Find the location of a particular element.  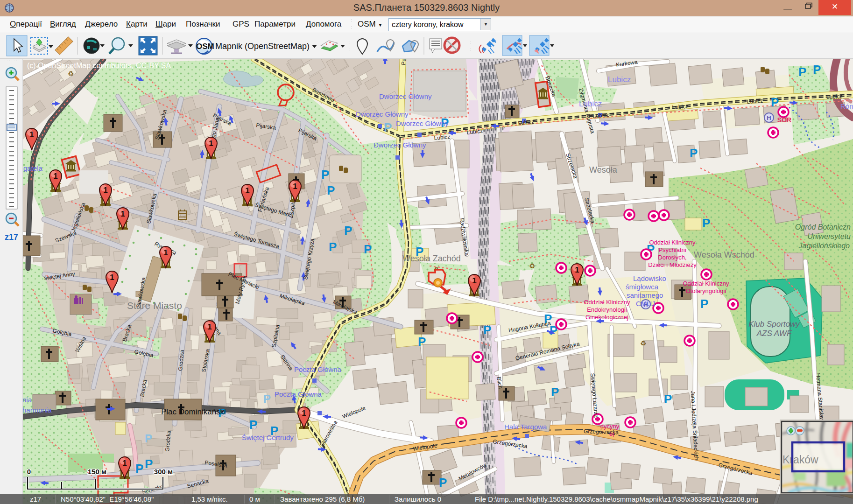

svg-text: Mapnik (OpenStreetMap) is located at coordinates (262, 46).